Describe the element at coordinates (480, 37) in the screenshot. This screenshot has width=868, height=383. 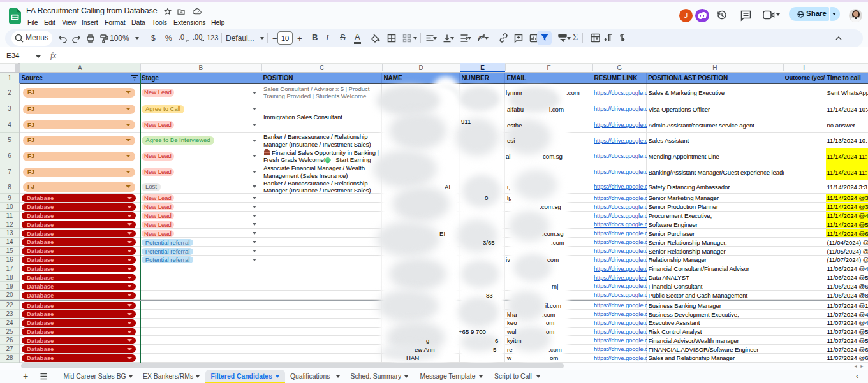
I see `svg-text: A` at that location.